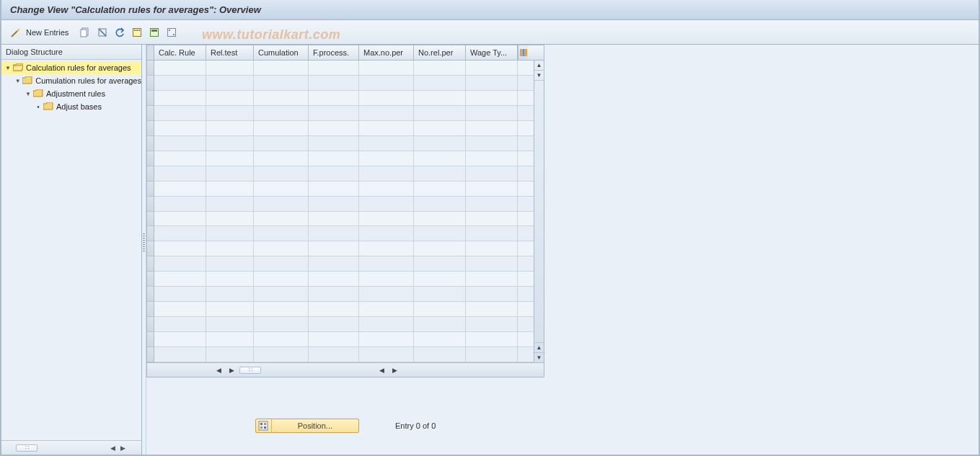 The image size is (980, 456). Describe the element at coordinates (490, 32) in the screenshot. I see `application-toolbar: New Entries` at that location.